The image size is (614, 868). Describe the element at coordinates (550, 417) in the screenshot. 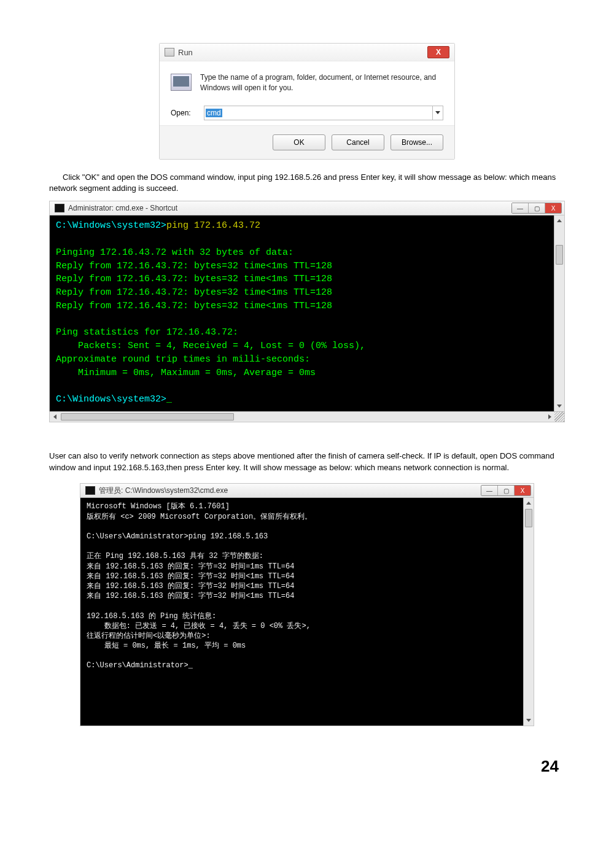

I see `scroll-right-button` at that location.